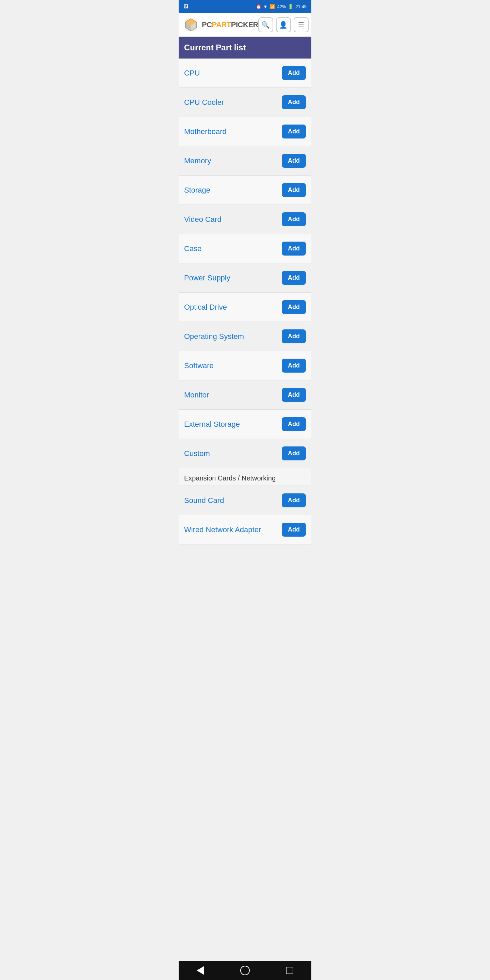 Image resolution: width=490 pixels, height=980 pixels. Describe the element at coordinates (294, 501) in the screenshot. I see `add-button-sound-card: Add` at that location.